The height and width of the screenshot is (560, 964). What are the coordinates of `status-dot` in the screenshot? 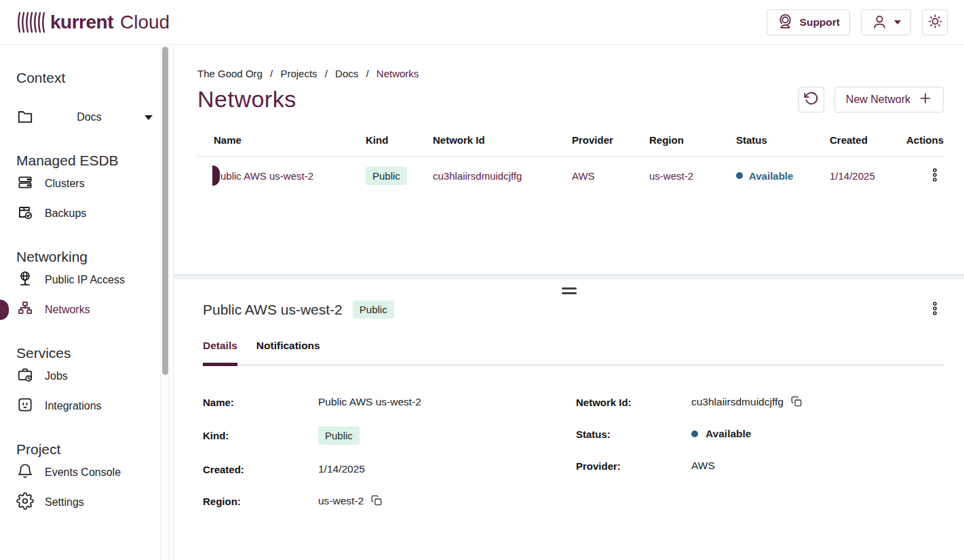 It's located at (695, 434).